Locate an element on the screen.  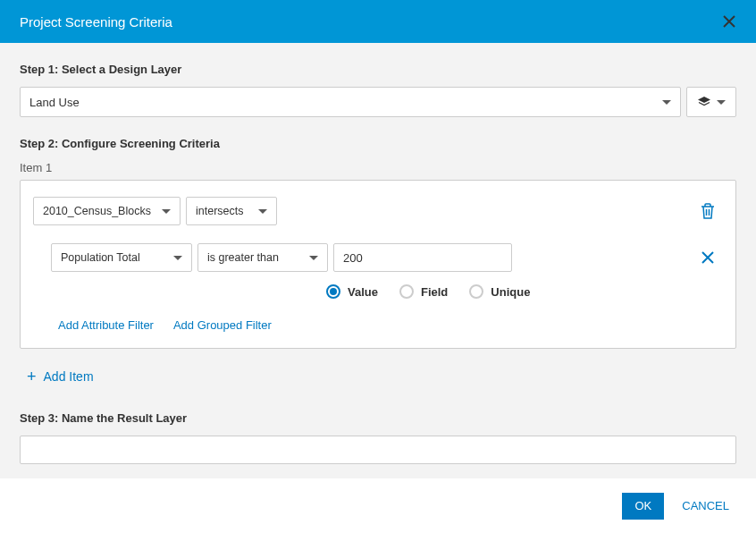
remove-filter-icon is located at coordinates (708, 258).